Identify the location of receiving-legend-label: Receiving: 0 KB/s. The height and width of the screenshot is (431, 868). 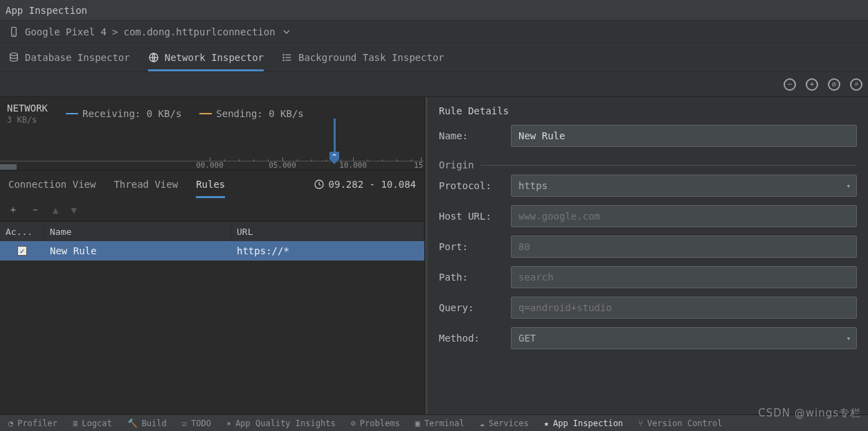
(132, 114).